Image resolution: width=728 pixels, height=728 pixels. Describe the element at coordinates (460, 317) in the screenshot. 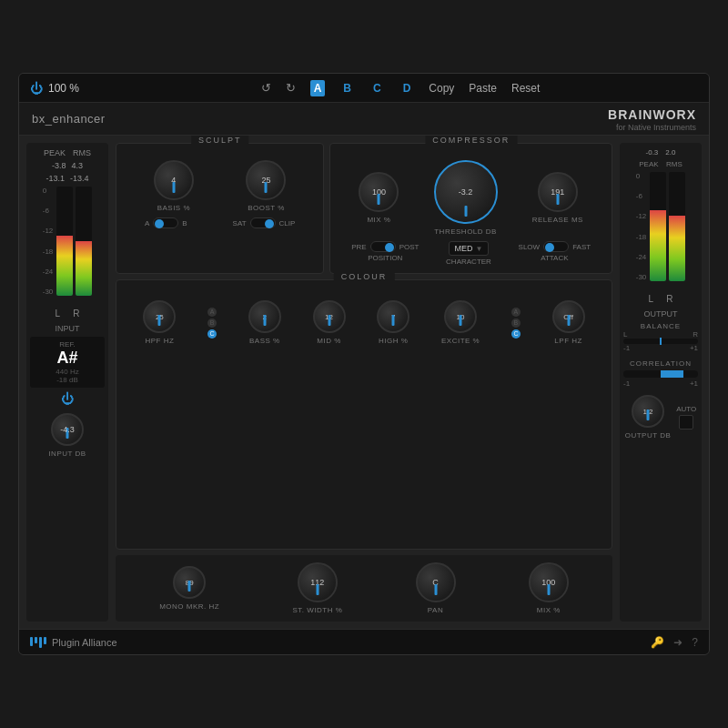

I see `excite-val: 10` at that location.